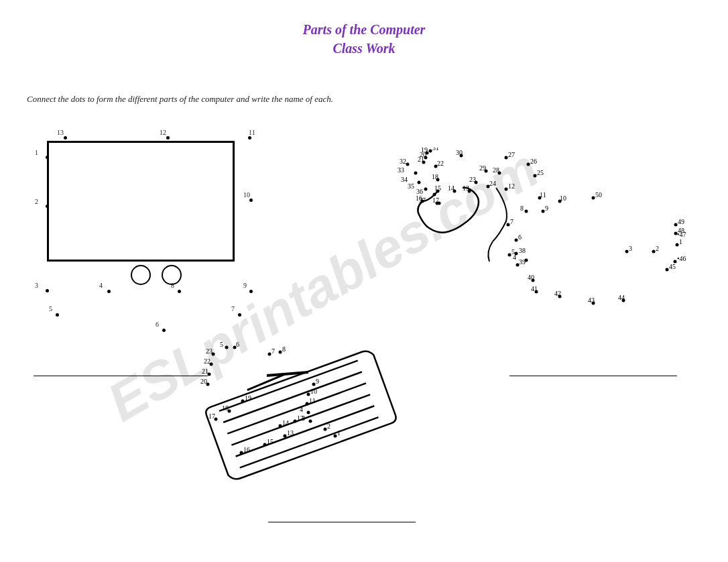 The width and height of the screenshot is (728, 562). What do you see at coordinates (47, 291) in the screenshot?
I see `dot-3-left` at bounding box center [47, 291].